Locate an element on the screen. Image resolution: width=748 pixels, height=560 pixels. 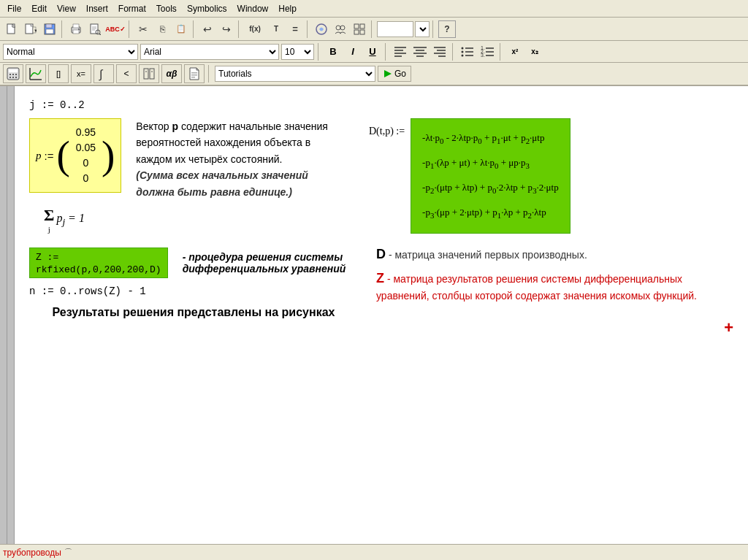
d-description-text: - матрица значений первых производных. is located at coordinates (488, 255).